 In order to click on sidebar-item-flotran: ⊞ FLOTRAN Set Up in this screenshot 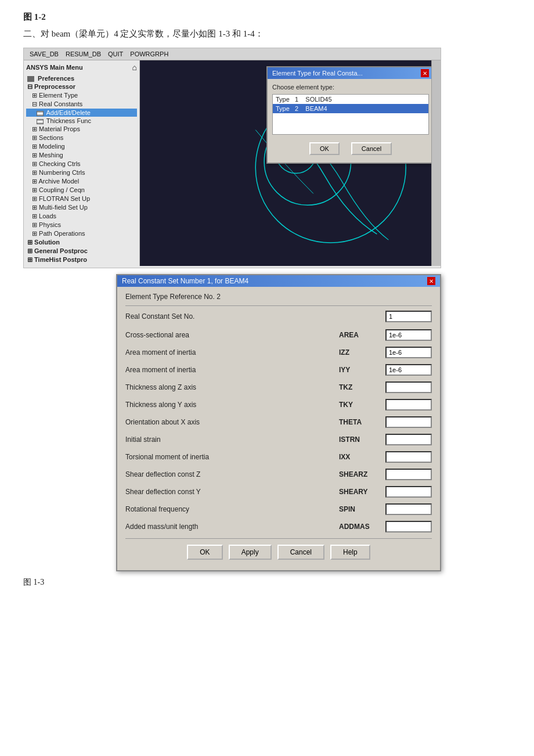, I will do `click(81, 199)`.